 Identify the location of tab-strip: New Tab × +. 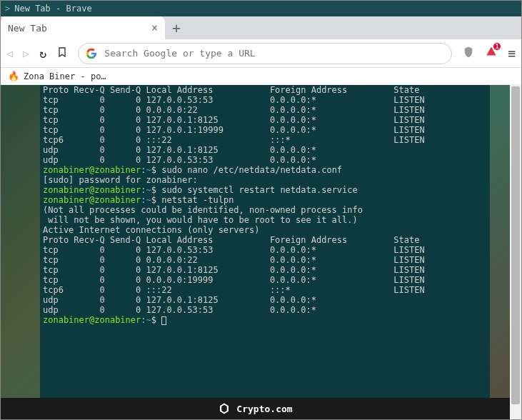
(261, 28).